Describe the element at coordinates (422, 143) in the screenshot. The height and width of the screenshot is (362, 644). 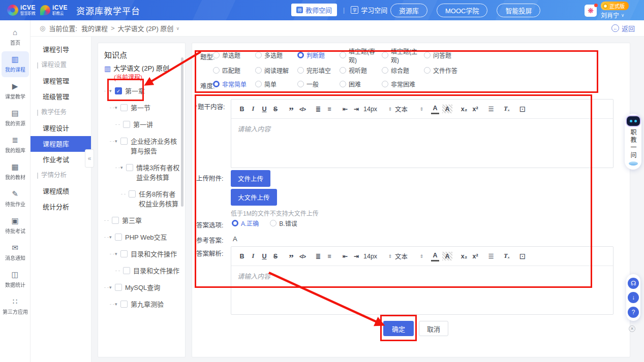
I see `stem-editor-input: 请输入内容` at that location.